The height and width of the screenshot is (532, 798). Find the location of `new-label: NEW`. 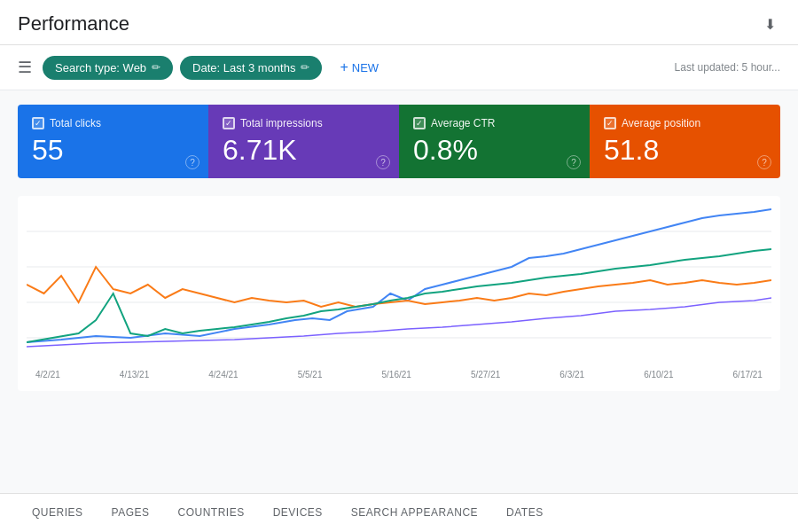

new-label: NEW is located at coordinates (365, 67).